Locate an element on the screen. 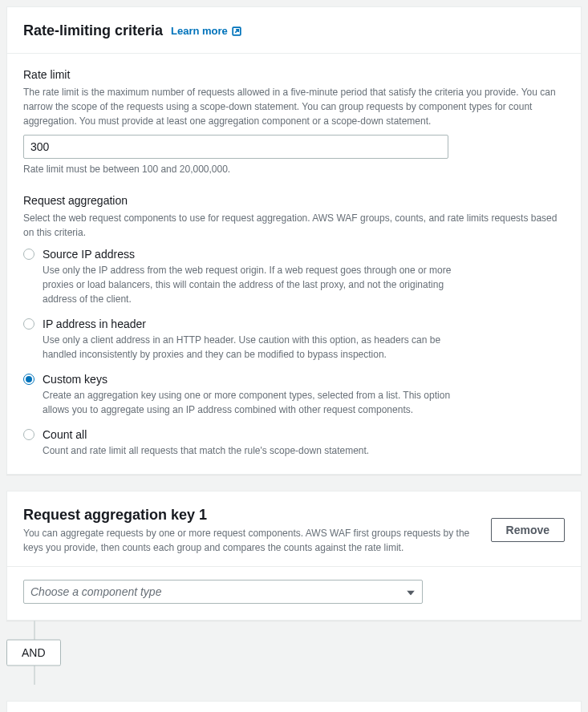  criteria-panel-header: Rate-limiting criteria Learn more is located at coordinates (294, 30).